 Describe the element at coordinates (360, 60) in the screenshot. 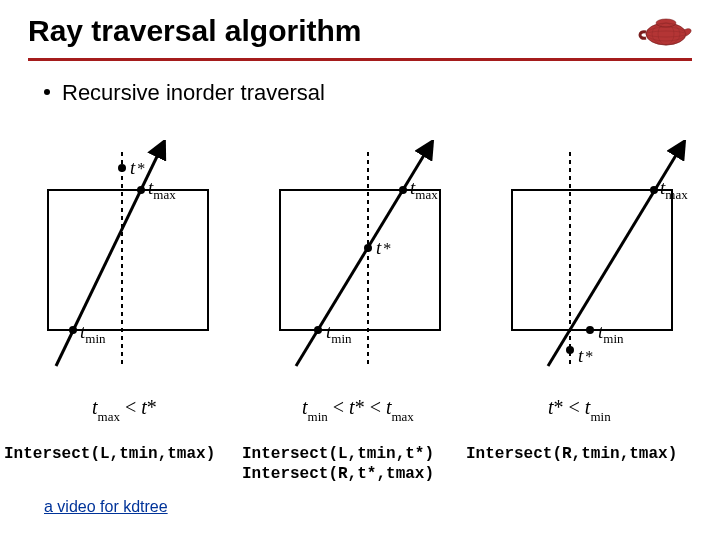

I see `title-rule` at that location.